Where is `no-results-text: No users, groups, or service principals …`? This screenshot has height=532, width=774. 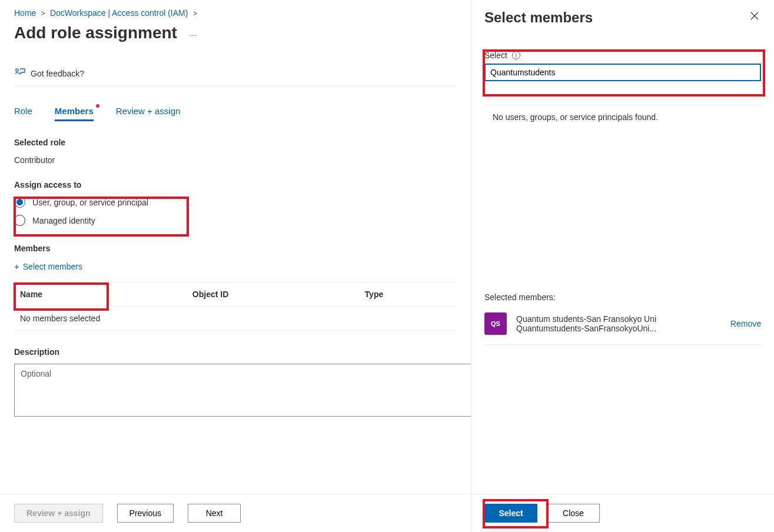
no-results-text: No users, groups, or service principals … is located at coordinates (623, 113).